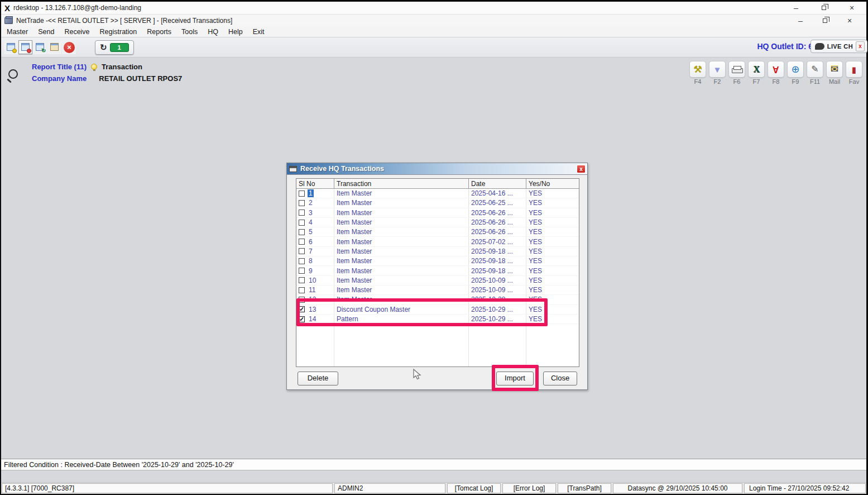  What do you see at coordinates (854, 73) in the screenshot?
I see `fkey-fav: ▮Fav` at bounding box center [854, 73].